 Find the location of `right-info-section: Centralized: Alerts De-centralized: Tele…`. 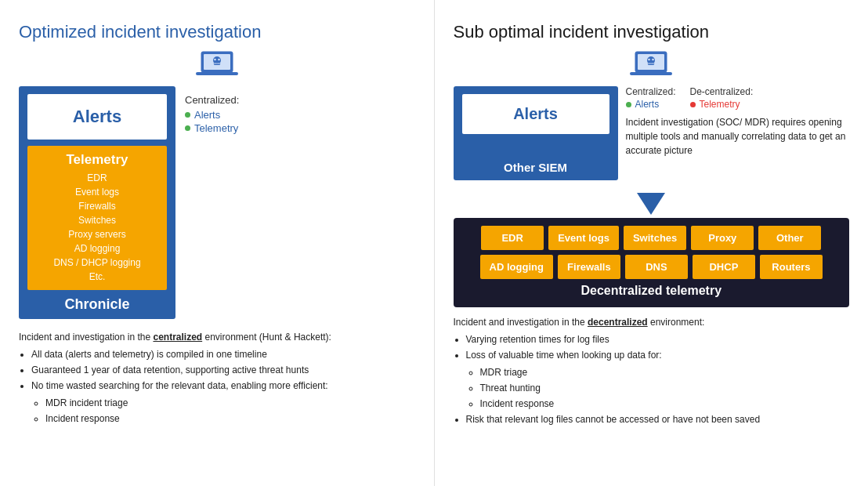

right-info-section: Centralized: Alerts De-centralized: Tele… is located at coordinates (738, 122).